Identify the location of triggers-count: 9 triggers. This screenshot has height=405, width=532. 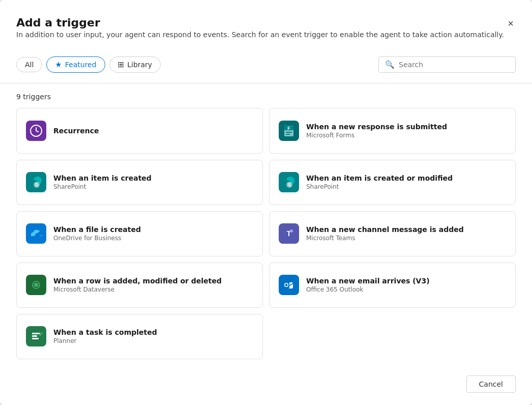
(266, 97).